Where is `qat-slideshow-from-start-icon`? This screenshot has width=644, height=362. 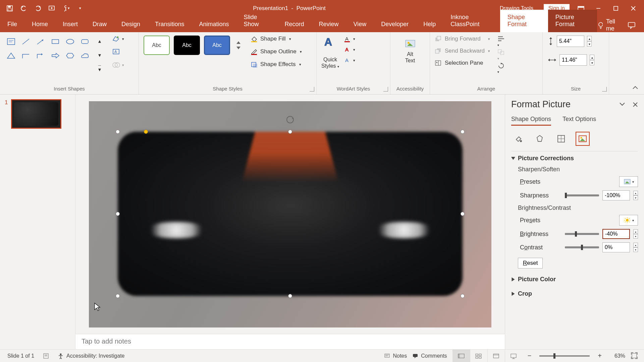
qat-slideshow-from-start-icon is located at coordinates (52, 8).